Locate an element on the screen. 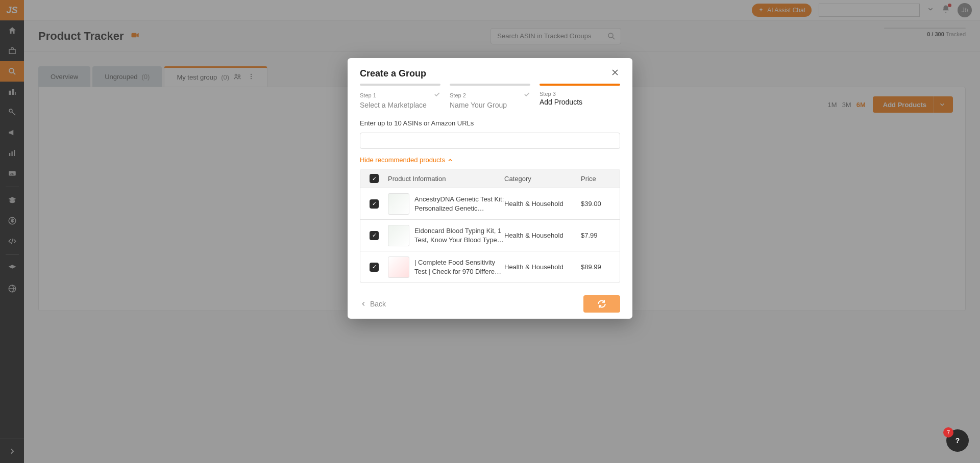 This screenshot has height=463, width=980. product-price: $89.99 is located at coordinates (600, 267).